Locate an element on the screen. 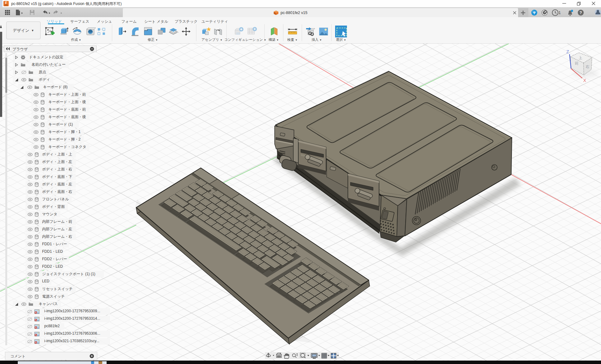  svg-text: 前 is located at coordinates (577, 63).